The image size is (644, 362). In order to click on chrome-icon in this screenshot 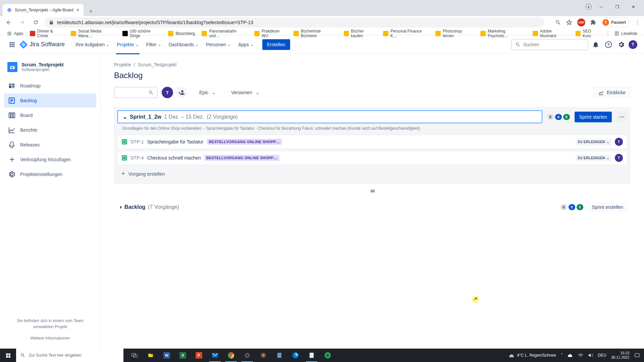, I will do `click(231, 355)`.